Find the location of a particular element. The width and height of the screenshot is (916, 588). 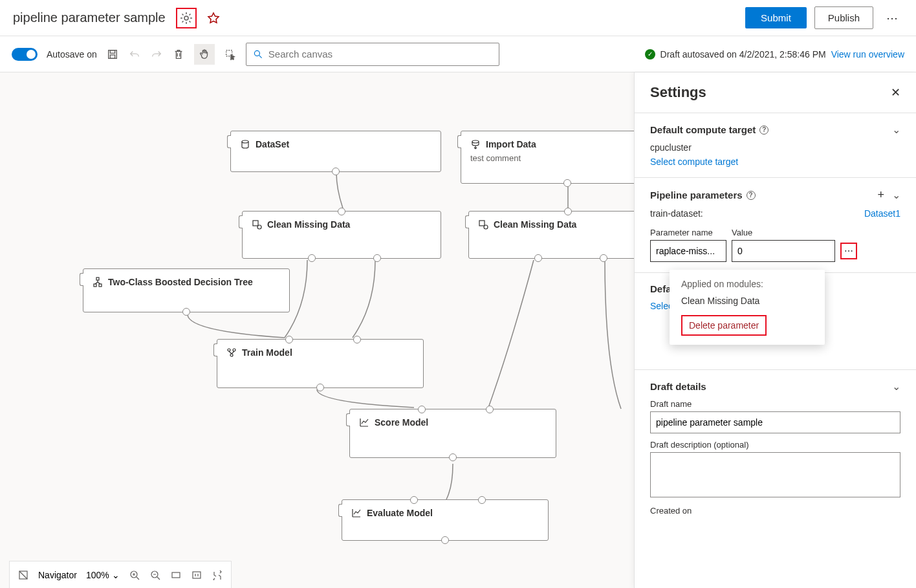

star-icon is located at coordinates (213, 18).